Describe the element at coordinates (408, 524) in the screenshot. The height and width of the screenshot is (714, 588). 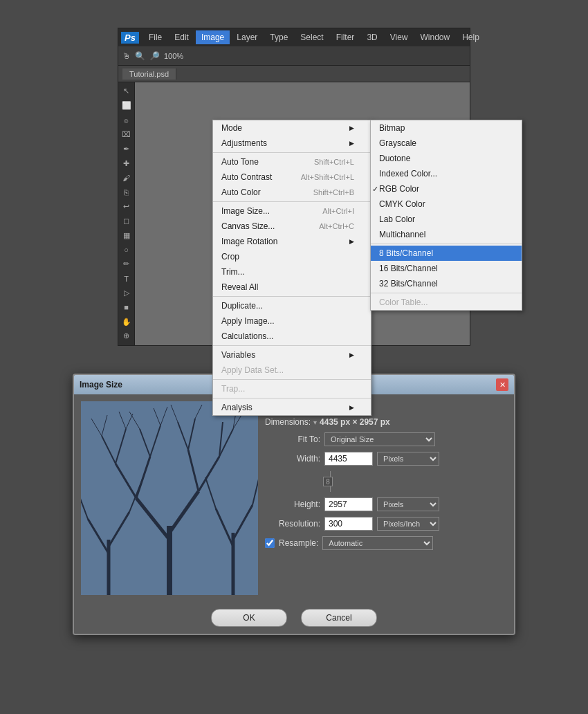
I see `resolution-unit-select: Pixels/Inch` at that location.